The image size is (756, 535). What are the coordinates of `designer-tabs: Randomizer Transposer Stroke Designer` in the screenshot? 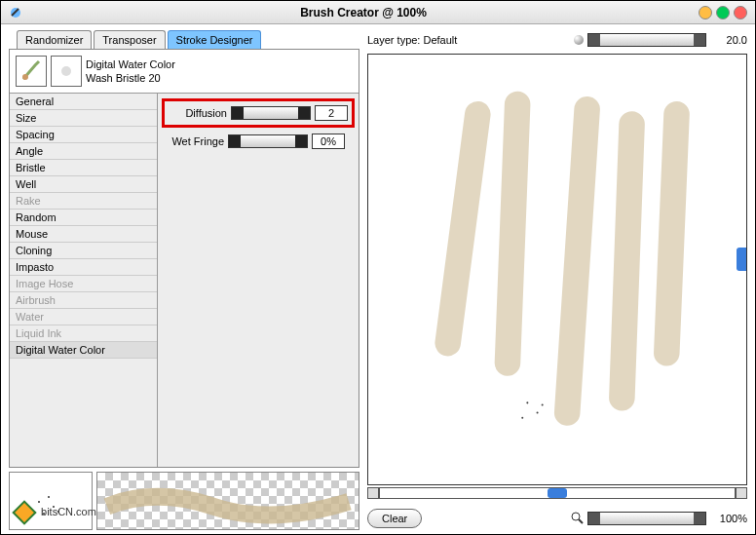 It's located at (188, 39).